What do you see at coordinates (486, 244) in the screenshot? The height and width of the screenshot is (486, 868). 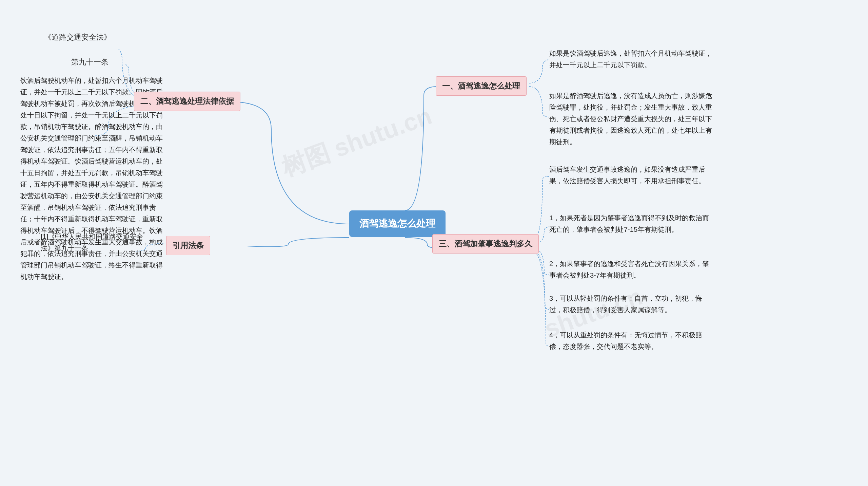 I see `drunk-penalty-node: 三、酒驾加肇事逃逸判多久` at bounding box center [486, 244].